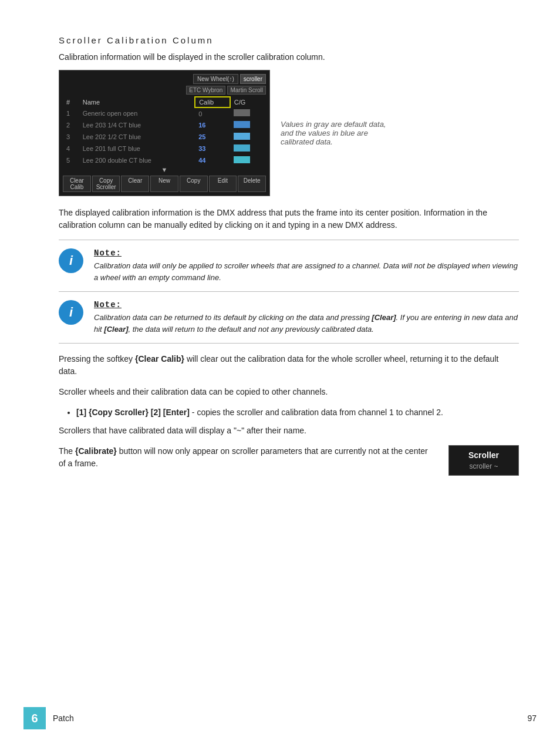  What do you see at coordinates (212, 113) in the screenshot?
I see `row1-calib: 0` at bounding box center [212, 113].